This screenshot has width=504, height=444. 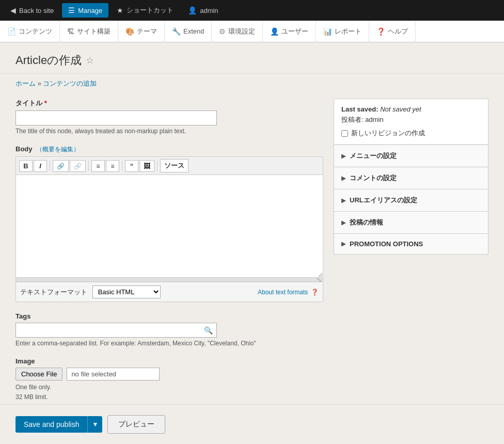 What do you see at coordinates (345, 133) in the screenshot?
I see `revision-checkbox` at bounding box center [345, 133].